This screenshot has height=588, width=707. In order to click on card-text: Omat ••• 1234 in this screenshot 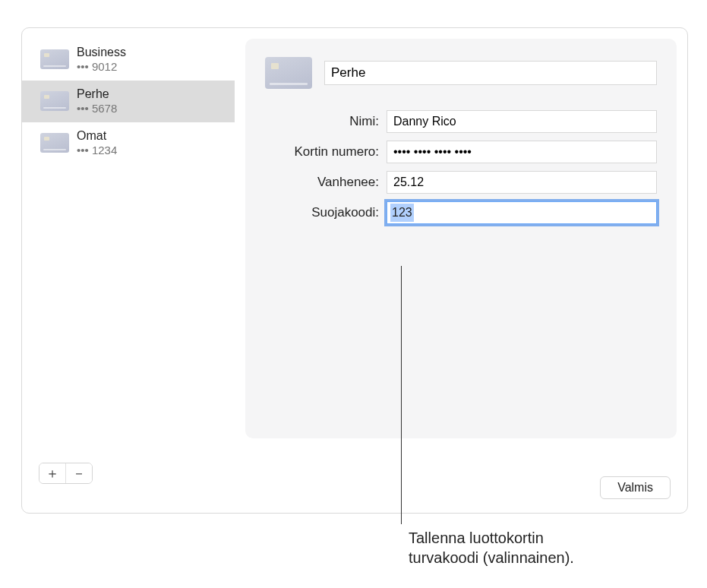, I will do `click(97, 143)`.